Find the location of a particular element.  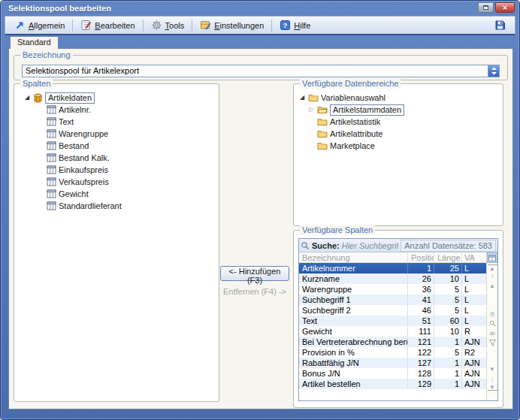

grid-row: Bonus J/N 128 1 AJN is located at coordinates (392, 373).